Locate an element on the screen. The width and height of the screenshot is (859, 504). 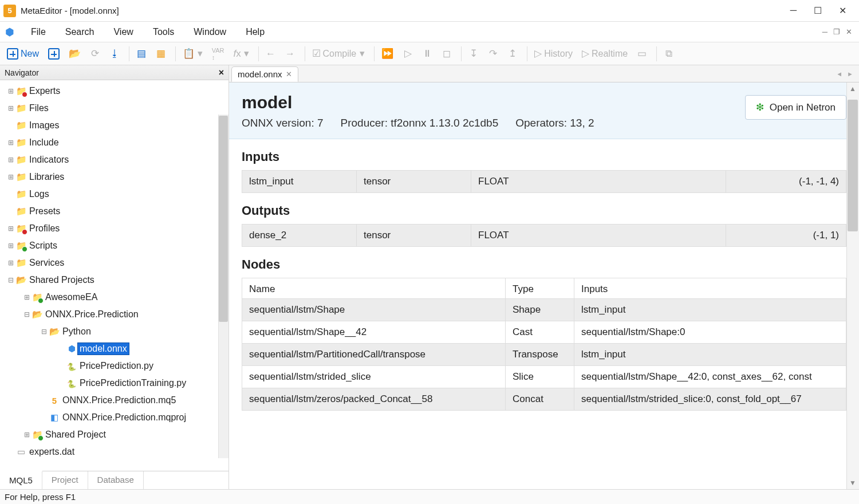
navigator-title: Navigator is located at coordinates (22, 73).